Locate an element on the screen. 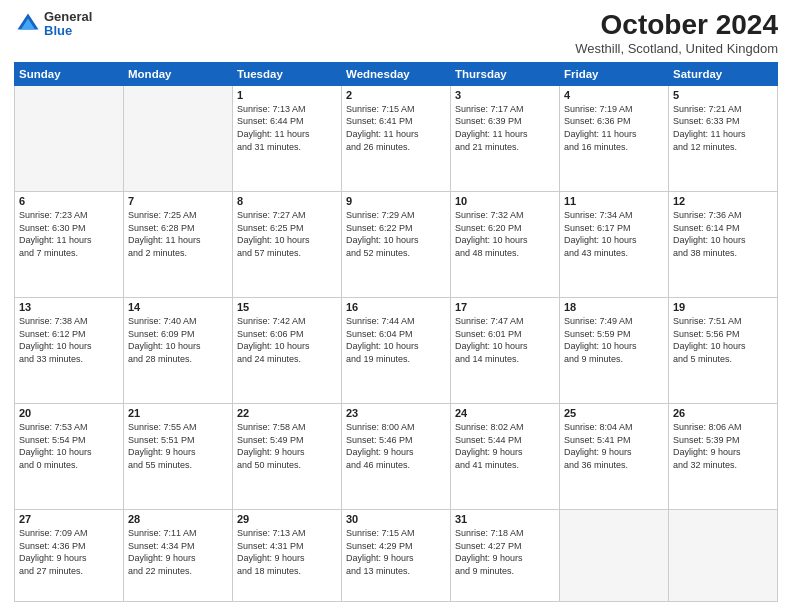 This screenshot has height=612, width=792. day-detail: Sunrise: 7:13 AMSunset: 6:44 PMDaylight:… is located at coordinates (287, 128).